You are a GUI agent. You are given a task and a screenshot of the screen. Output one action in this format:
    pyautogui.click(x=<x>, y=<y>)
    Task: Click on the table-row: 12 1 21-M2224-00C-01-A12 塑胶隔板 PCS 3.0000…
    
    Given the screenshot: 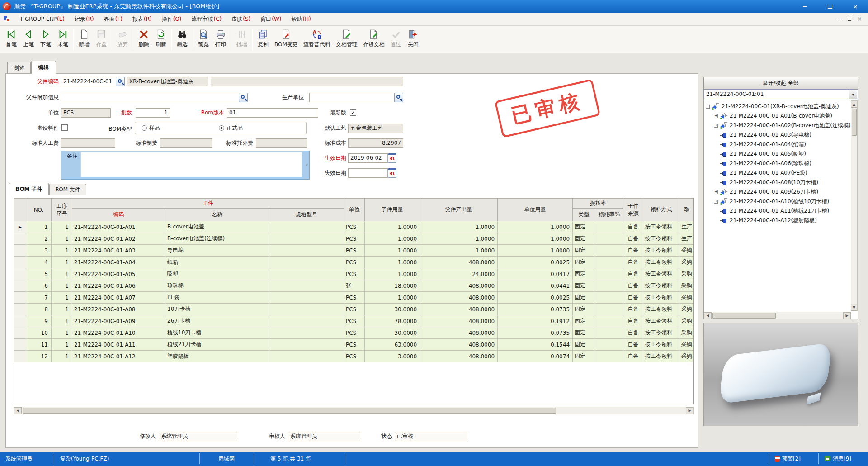 What is the action you would take?
    pyautogui.click(x=354, y=357)
    